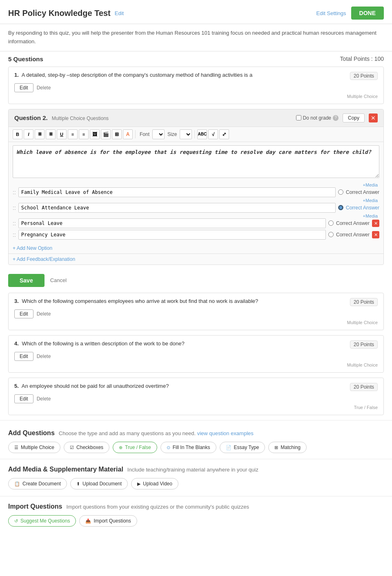 This screenshot has height=576, width=392. I want to click on correct-label-3: Correct Answer, so click(353, 223).